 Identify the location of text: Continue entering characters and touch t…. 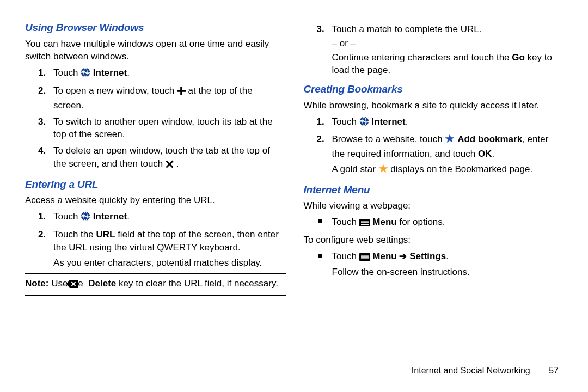
(422, 58).